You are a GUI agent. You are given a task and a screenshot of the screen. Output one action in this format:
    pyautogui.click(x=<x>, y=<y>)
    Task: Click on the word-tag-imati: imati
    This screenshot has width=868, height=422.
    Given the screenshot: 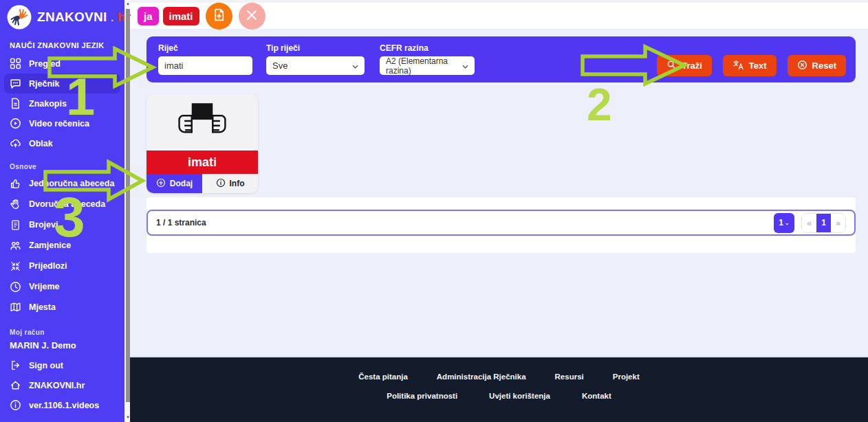 What is the action you would take?
    pyautogui.click(x=182, y=16)
    